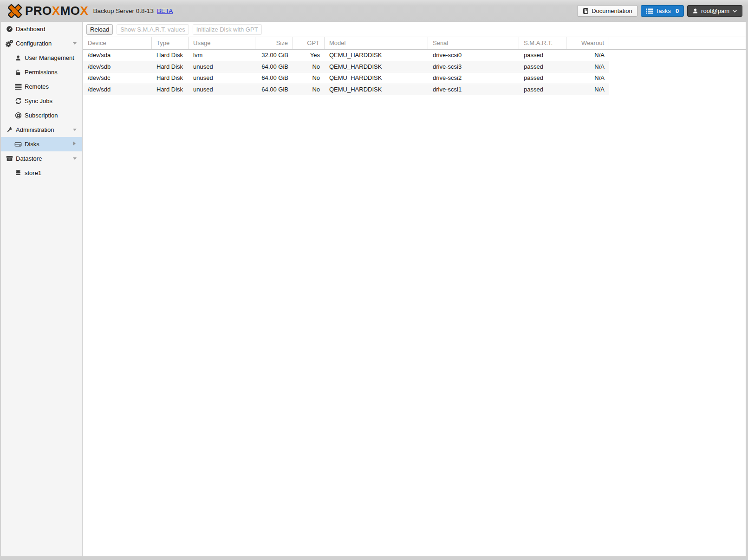  What do you see at coordinates (39, 101) in the screenshot?
I see `sidebar-item-label: Sync Jobs` at bounding box center [39, 101].